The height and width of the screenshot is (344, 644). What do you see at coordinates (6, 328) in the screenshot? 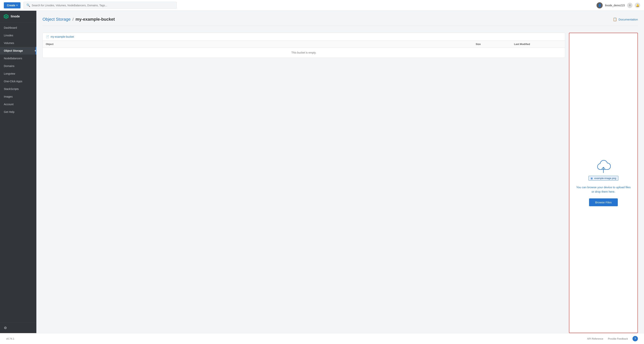
I see `gear-icon: ⚙` at bounding box center [6, 328].